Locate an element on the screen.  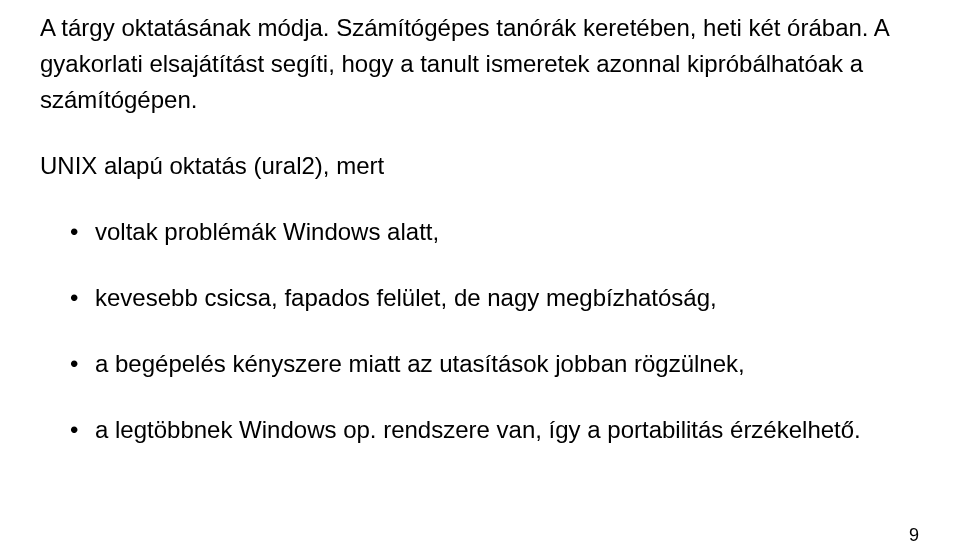
list-item: voltak problémák Windows alatt, is located at coordinates (494, 232).